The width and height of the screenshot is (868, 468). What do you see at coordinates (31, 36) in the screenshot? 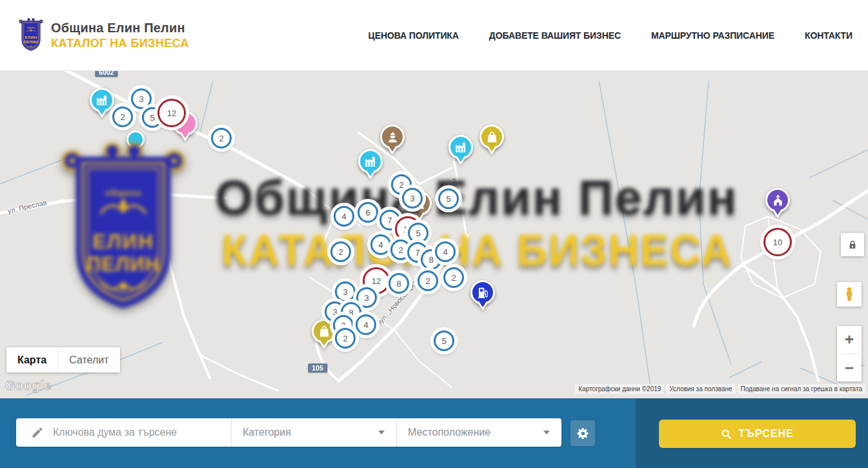
I see `municipality-crest-logo: община ЕЛИН ПЕЛИН` at bounding box center [31, 36].